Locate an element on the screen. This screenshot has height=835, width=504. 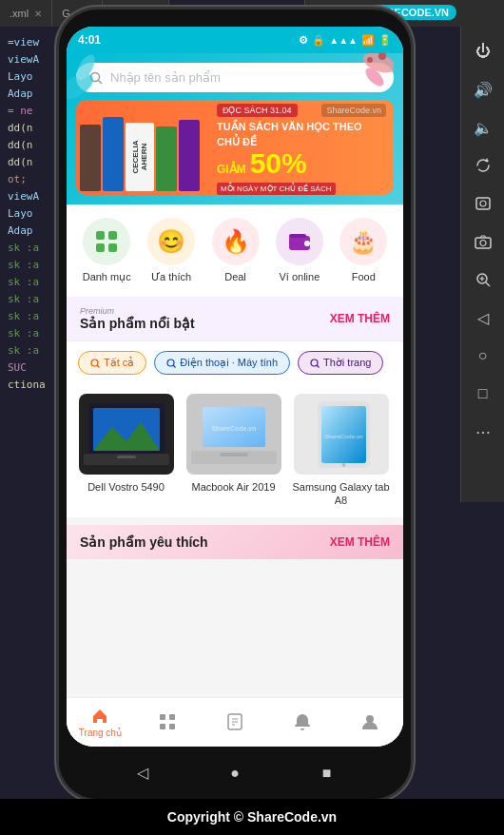
power-icon: ⏻ is located at coordinates (483, 51).